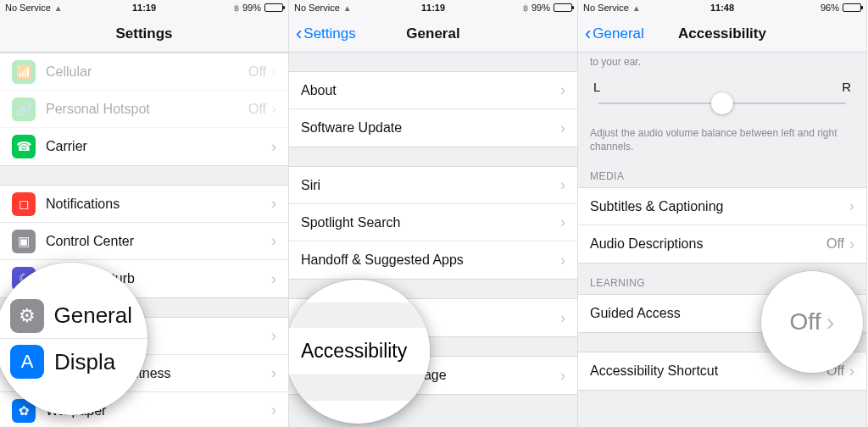  Describe the element at coordinates (74, 339) in the screenshot. I see `magnifier-general: ⚙ General A Displa` at that location.